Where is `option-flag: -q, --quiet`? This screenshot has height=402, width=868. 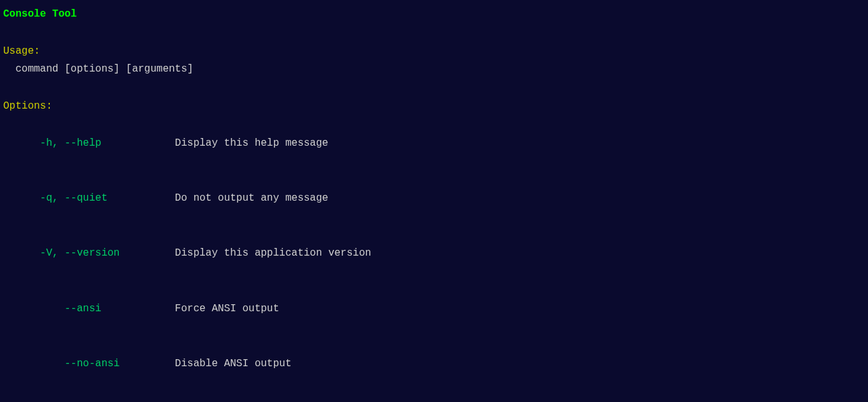 option-flag: -q, --quiet is located at coordinates (107, 198).